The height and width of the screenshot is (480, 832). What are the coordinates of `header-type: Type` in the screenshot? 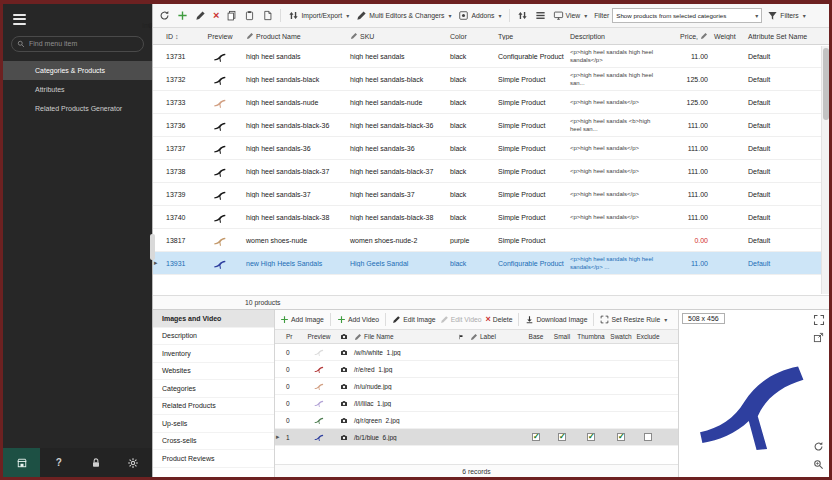 It's located at (531, 36).